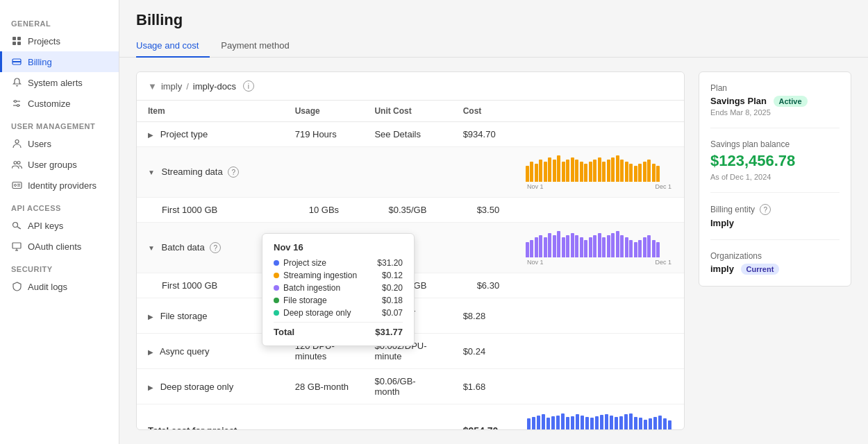  What do you see at coordinates (775, 256) in the screenshot?
I see `organizations-label: Organizations` at bounding box center [775, 256].